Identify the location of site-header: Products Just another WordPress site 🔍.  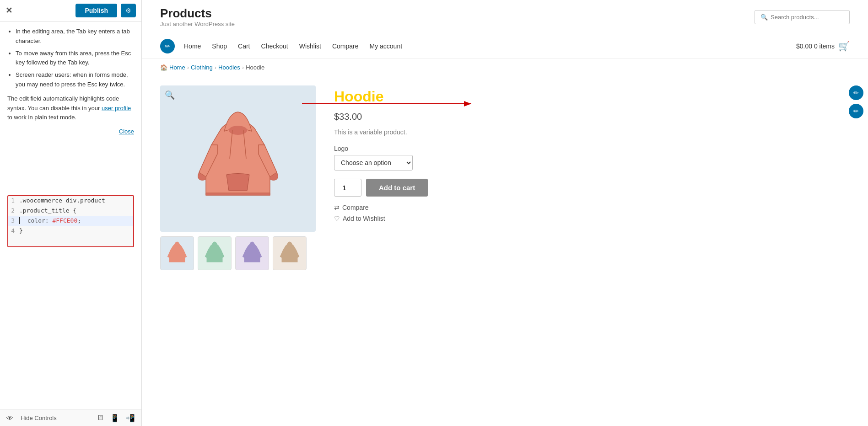
(505, 17).